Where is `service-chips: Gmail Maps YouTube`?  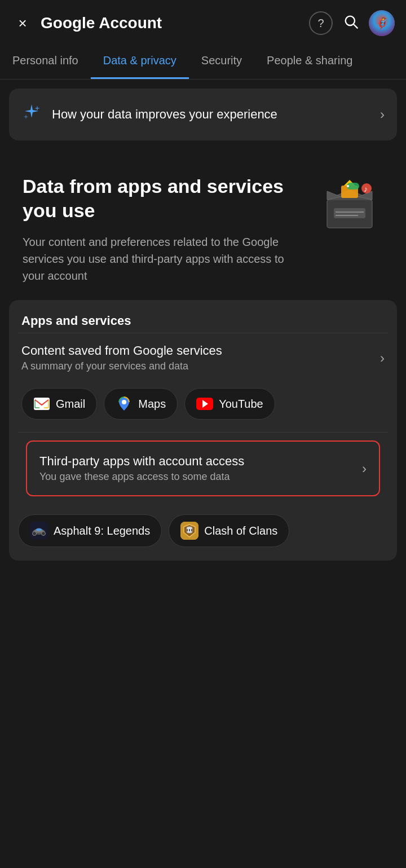
service-chips: Gmail Maps YouTube is located at coordinates (203, 407).